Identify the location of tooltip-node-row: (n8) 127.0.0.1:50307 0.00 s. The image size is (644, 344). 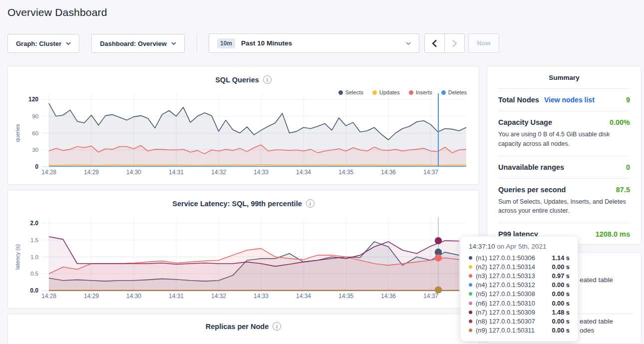
(519, 321).